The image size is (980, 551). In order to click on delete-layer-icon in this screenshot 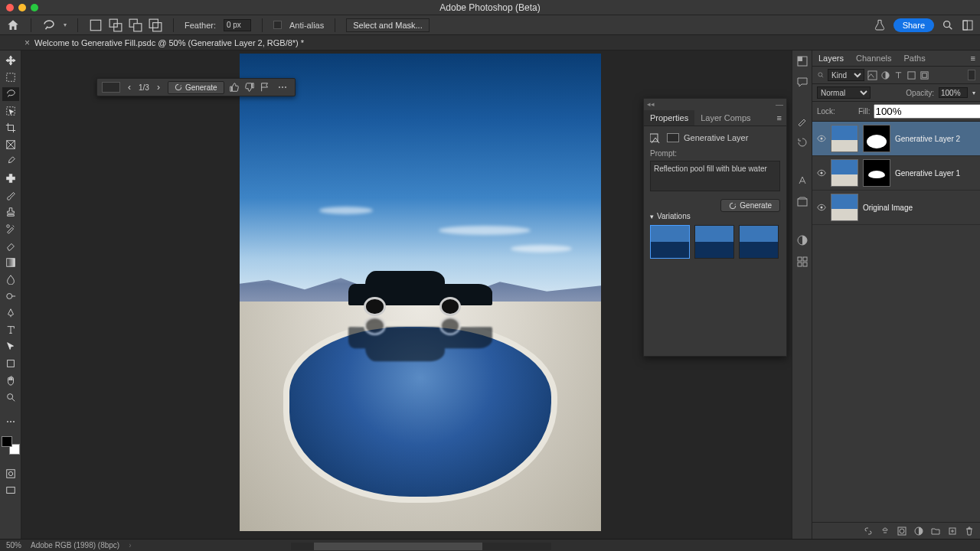, I will do `click(969, 531)`.